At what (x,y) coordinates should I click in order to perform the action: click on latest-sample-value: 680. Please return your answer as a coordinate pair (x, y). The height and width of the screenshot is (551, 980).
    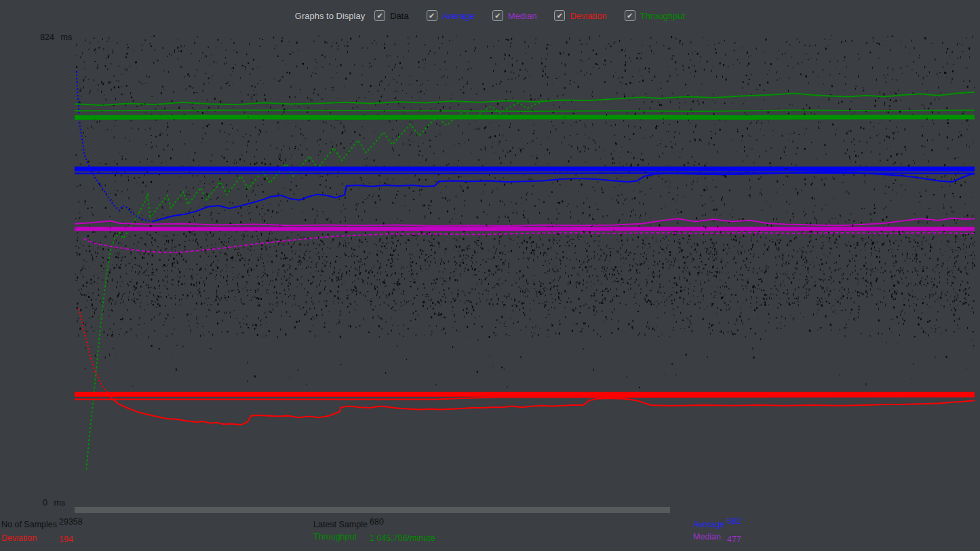
    Looking at the image, I should click on (377, 522).